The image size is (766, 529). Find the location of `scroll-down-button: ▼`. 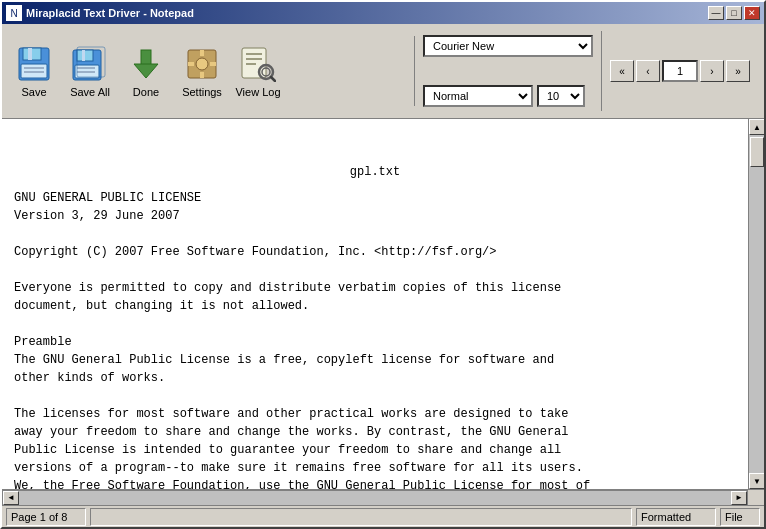

scroll-down-button: ▼ is located at coordinates (756, 481).